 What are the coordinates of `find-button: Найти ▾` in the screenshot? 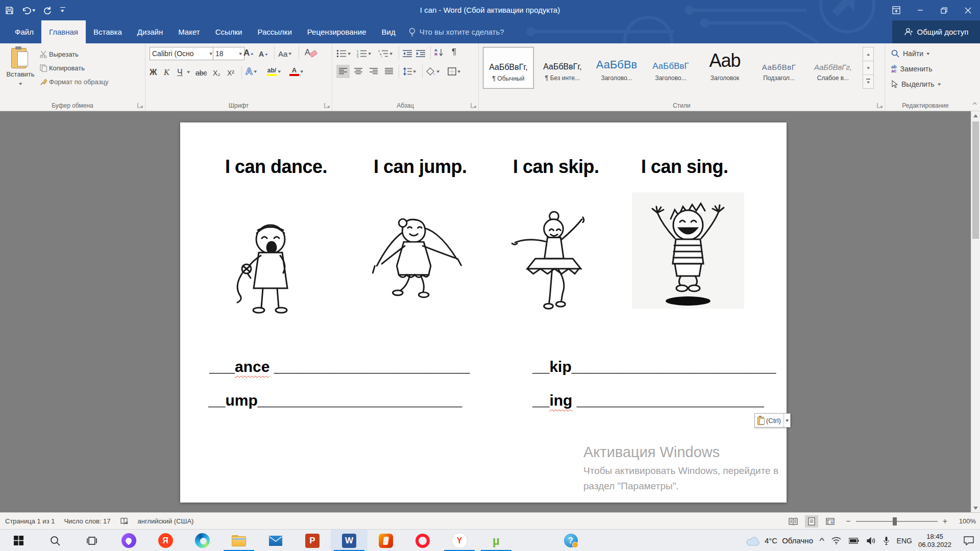 It's located at (910, 54).